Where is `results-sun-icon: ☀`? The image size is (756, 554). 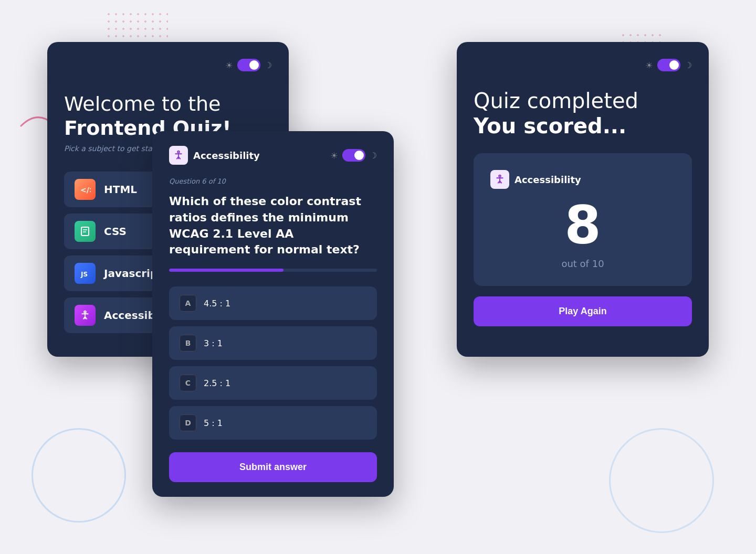
results-sun-icon: ☀ is located at coordinates (649, 65).